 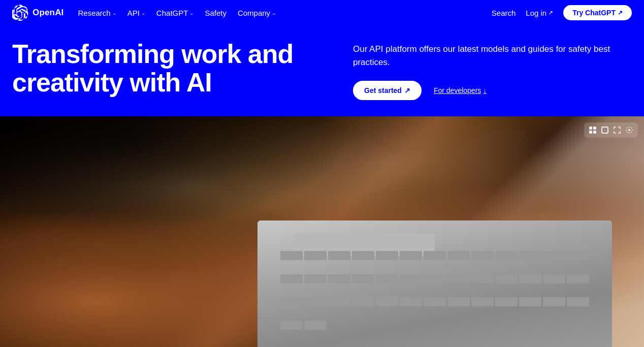 I want to click on nav-item-chatgpt: ChatGPT ⌄, so click(x=175, y=13).